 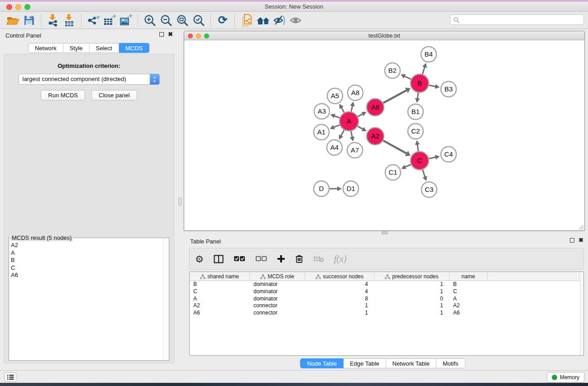 I want to click on settings-gear-icon: ⚙, so click(x=199, y=259).